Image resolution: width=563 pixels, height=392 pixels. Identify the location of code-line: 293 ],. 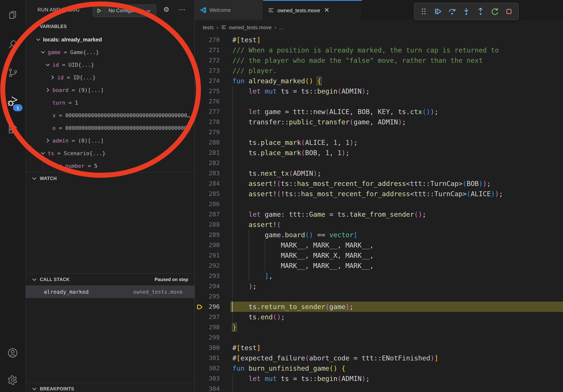
(379, 276).